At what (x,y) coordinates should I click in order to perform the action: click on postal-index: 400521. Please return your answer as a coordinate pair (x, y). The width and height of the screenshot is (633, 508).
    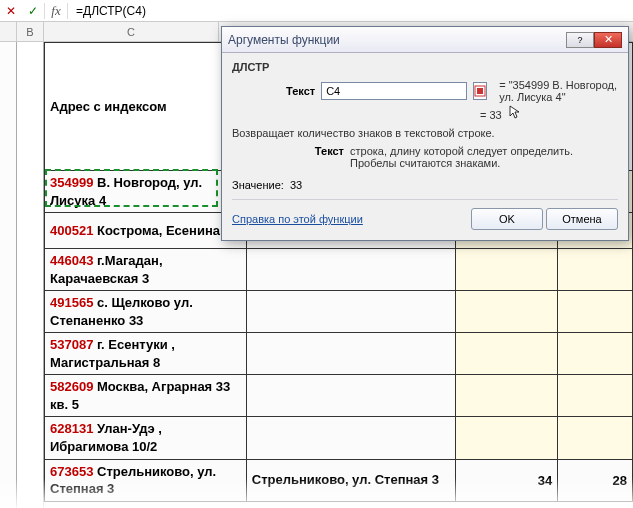
    Looking at the image, I should click on (72, 230).